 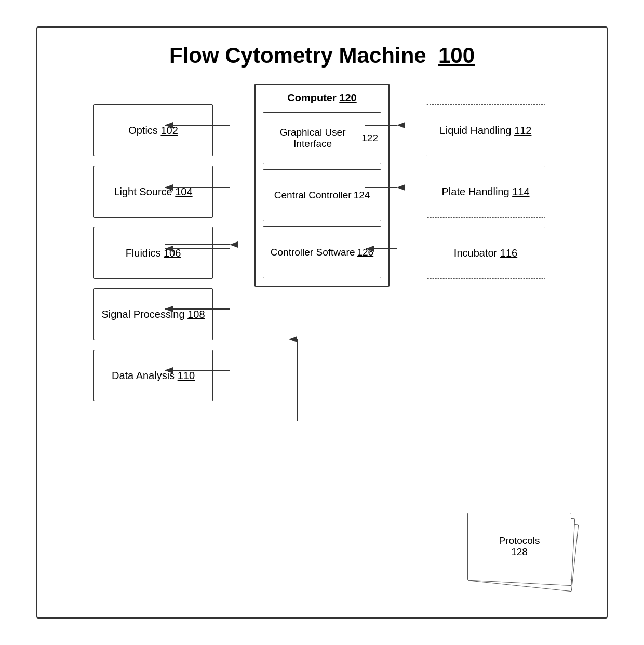 I want to click on incubator-label: Incubator 116, so click(x=486, y=253).